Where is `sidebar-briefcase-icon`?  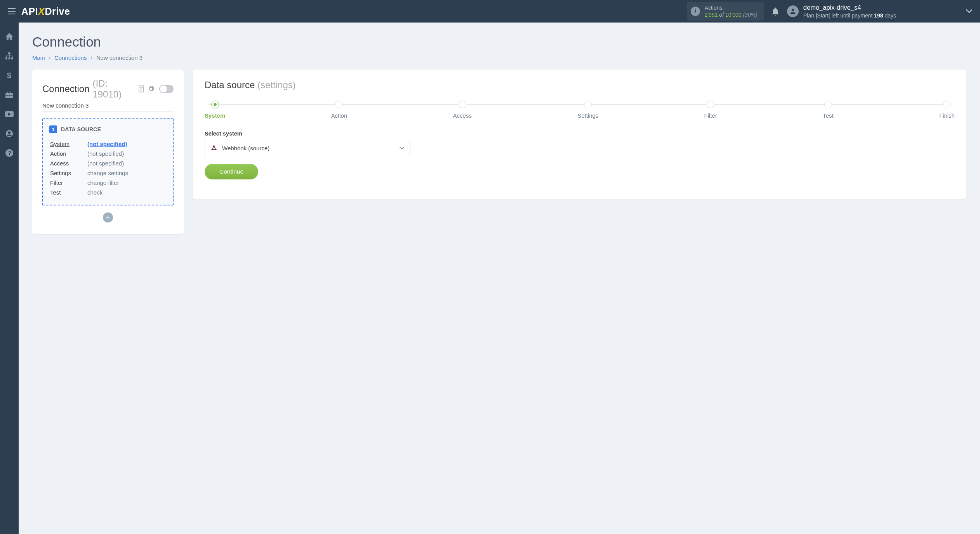
sidebar-briefcase-icon is located at coordinates (9, 95).